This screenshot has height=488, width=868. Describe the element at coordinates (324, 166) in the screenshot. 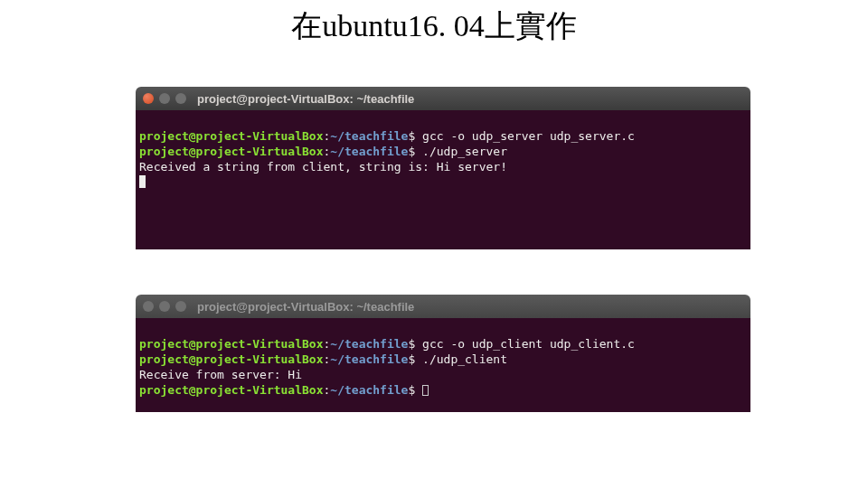

I see `output-text: Received a string from client, string is…` at that location.